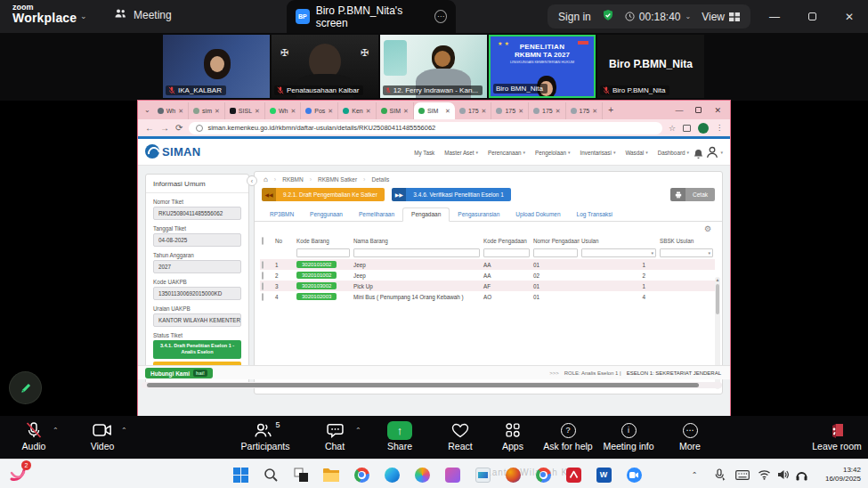 Image resolution: width=868 pixels, height=488 pixels. I want to click on browser-tab: Wh✕, so click(171, 110).